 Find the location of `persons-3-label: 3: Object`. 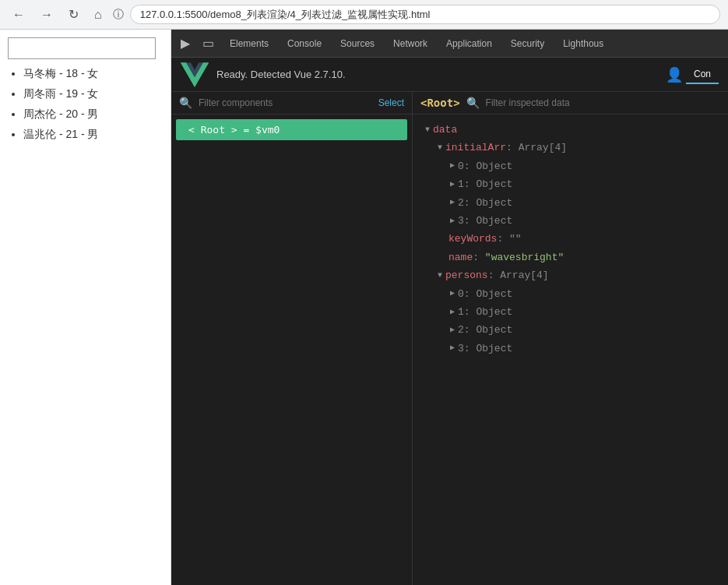

persons-3-label: 3: Object is located at coordinates (485, 349).